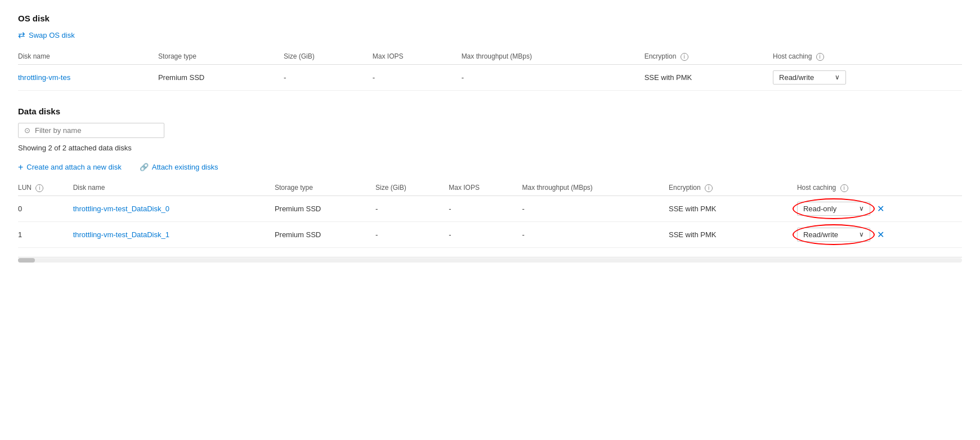  I want to click on data-disks-table: LUN i Disk name Storage type Size (GiB) …, so click(490, 214).